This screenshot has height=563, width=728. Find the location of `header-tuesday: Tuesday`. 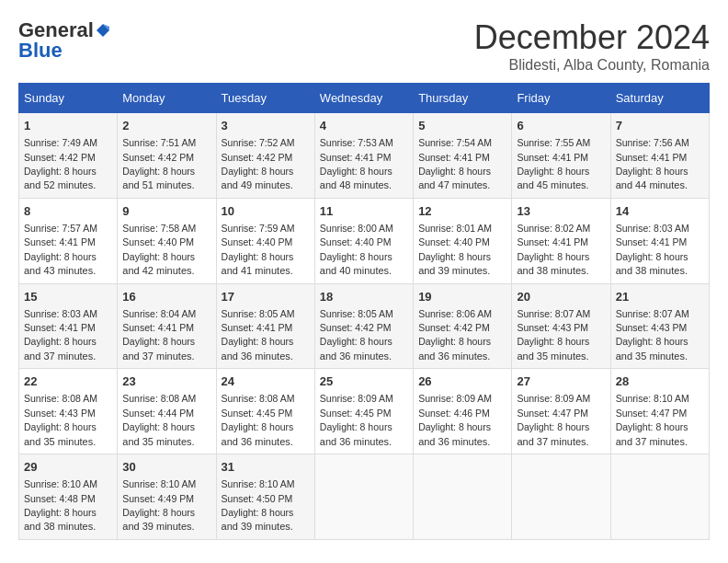

header-tuesday: Tuesday is located at coordinates (265, 98).